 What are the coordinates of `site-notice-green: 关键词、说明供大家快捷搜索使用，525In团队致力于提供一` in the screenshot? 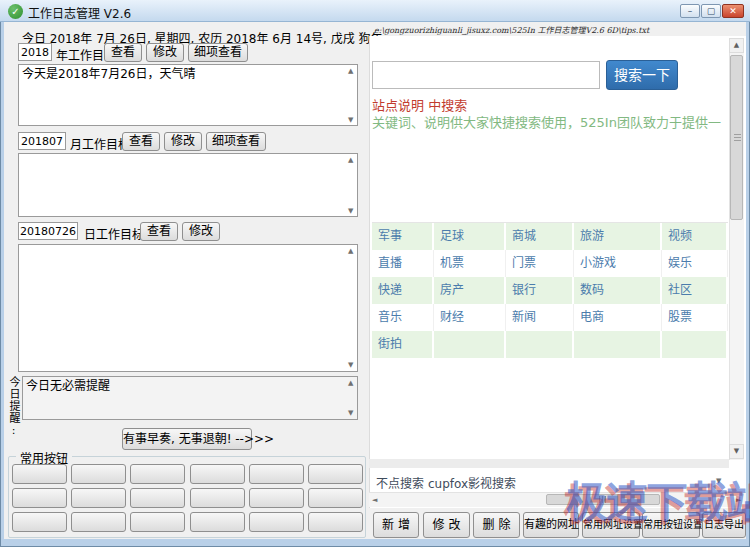 It's located at (546, 122).